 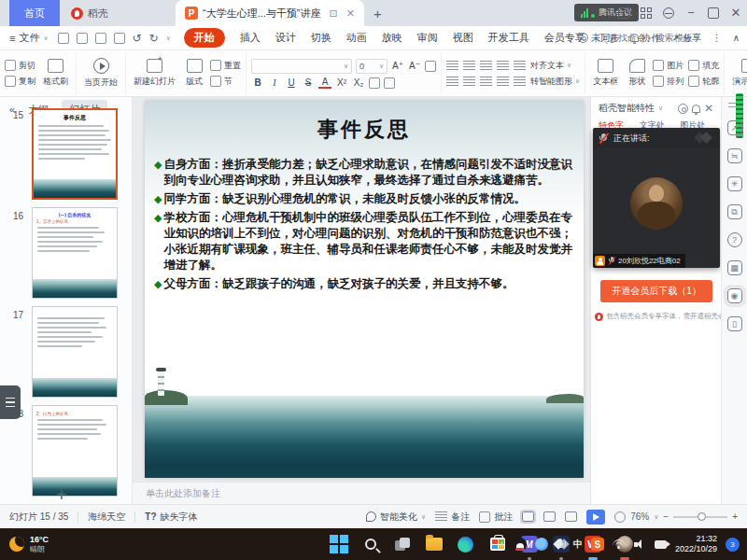 I want to click on superscript-button: X², so click(x=342, y=82).